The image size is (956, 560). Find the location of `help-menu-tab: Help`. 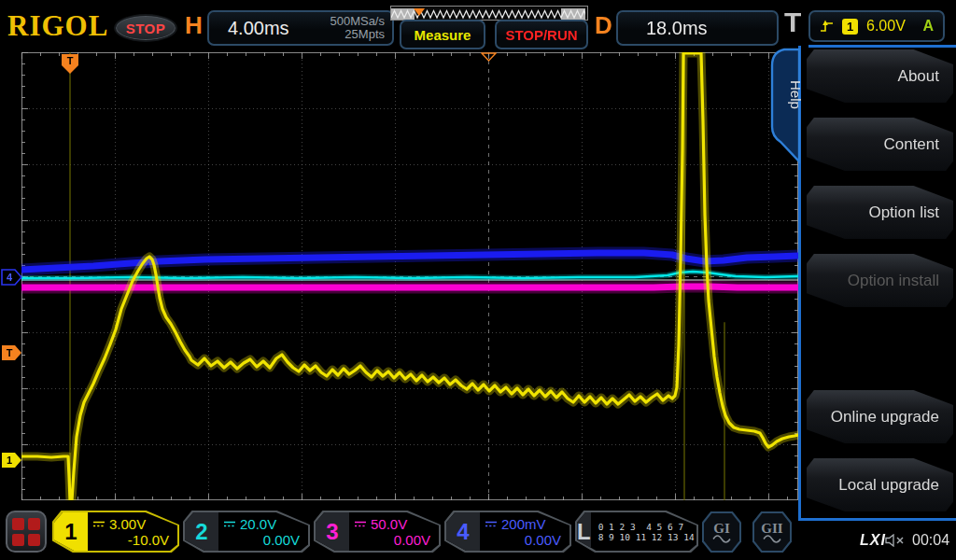

help-menu-tab: Help is located at coordinates (784, 107).